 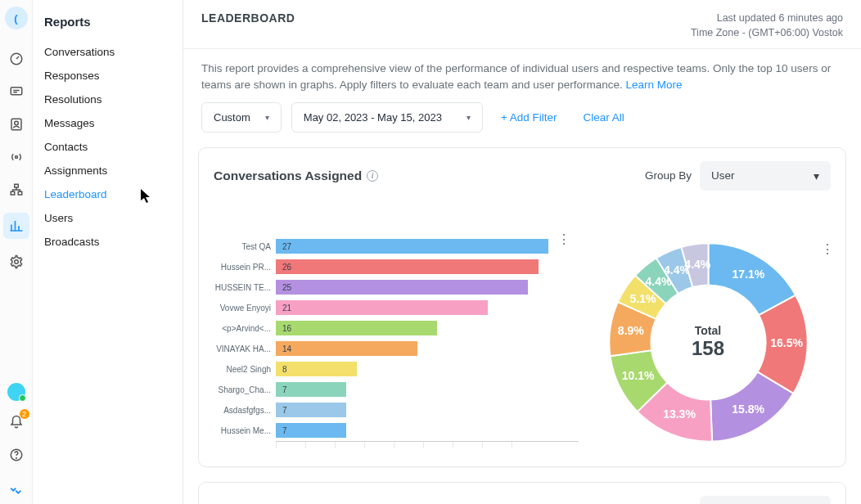 I want to click on donut-slice-label: 8.9%, so click(x=630, y=330).